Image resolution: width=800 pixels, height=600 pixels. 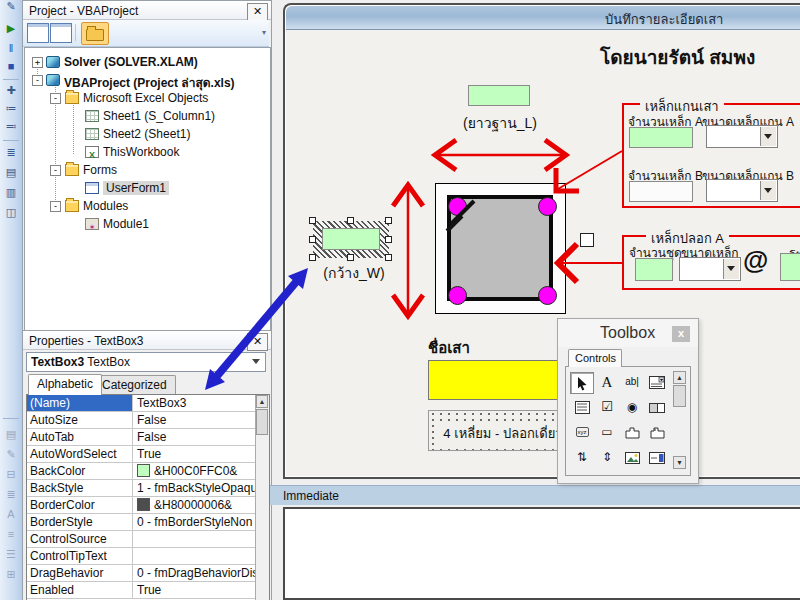 I want to click on base-length-textbox, so click(x=499, y=96).